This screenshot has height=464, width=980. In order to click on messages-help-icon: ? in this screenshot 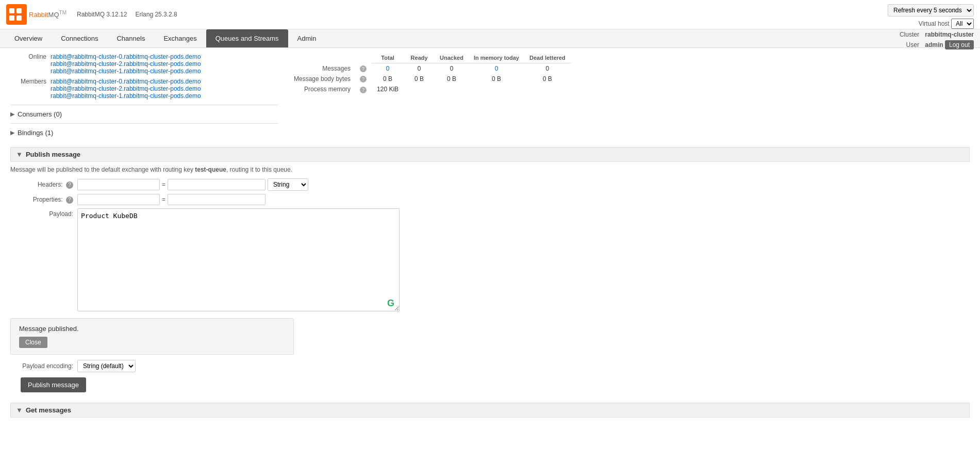, I will do `click(363, 69)`.